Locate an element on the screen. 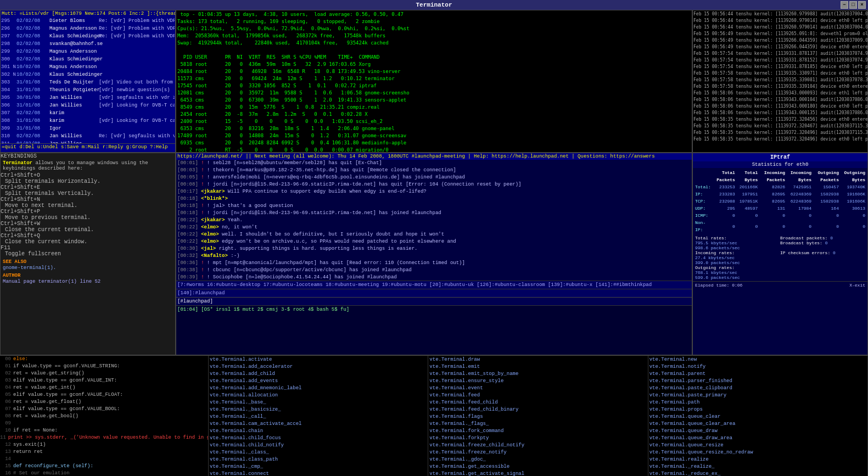 Image resolution: width=868 pixels, height=476 pixels. code-completion-item: vte.Terminal.props is located at coordinates (758, 410).